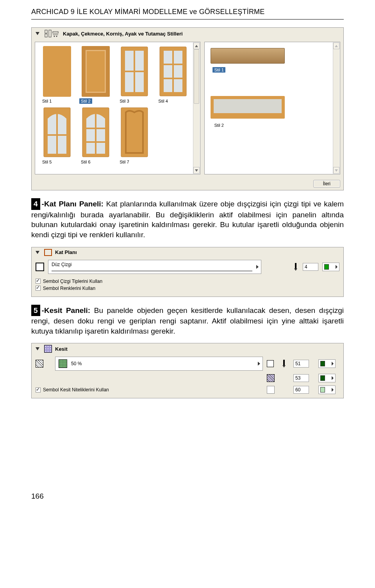 The width and height of the screenshot is (375, 588). What do you see at coordinates (36, 311) in the screenshot?
I see `number-marker-5: 5` at bounding box center [36, 311].